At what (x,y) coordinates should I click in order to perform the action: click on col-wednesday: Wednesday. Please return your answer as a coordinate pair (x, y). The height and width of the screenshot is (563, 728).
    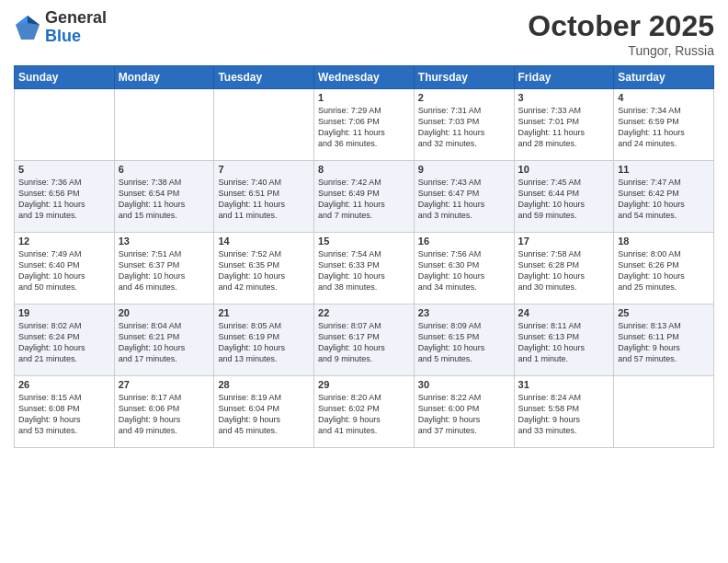
    Looking at the image, I should click on (364, 77).